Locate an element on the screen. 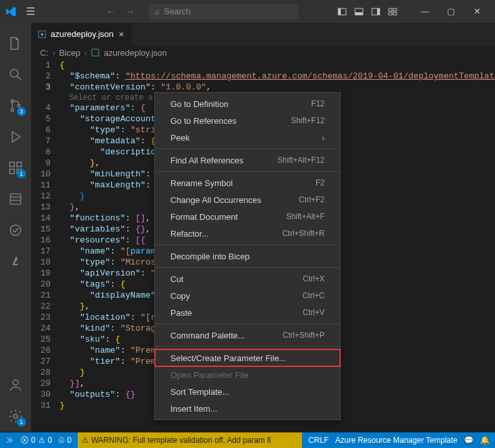 This screenshot has height=448, width=495. layout-icon is located at coordinates (393, 12).